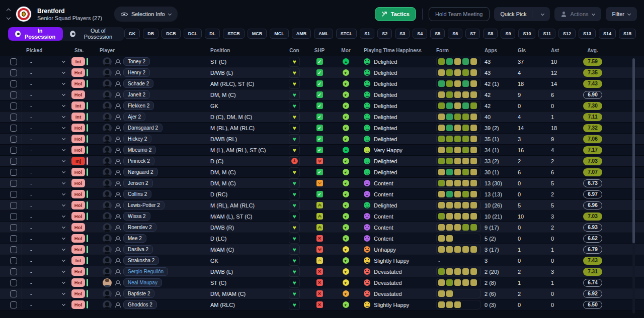 The image size is (644, 318). Describe the element at coordinates (140, 304) in the screenshot. I see `player-name: Ghoddos 2` at that location.